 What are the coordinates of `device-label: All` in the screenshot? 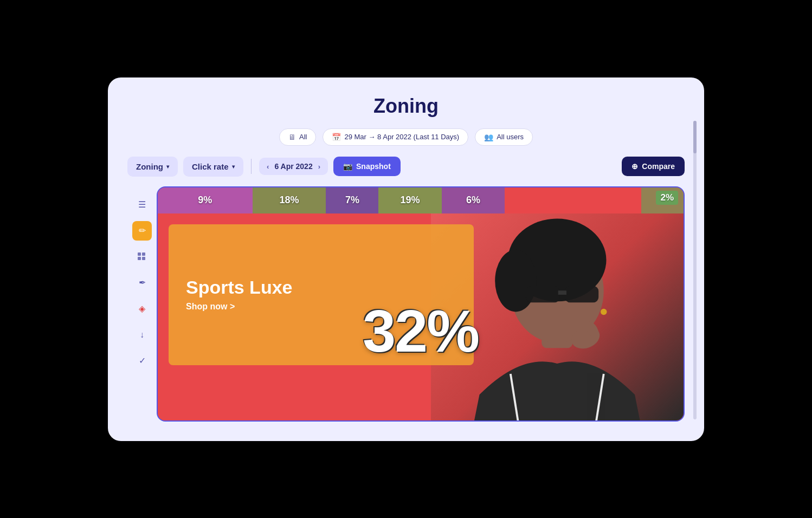 It's located at (303, 137).